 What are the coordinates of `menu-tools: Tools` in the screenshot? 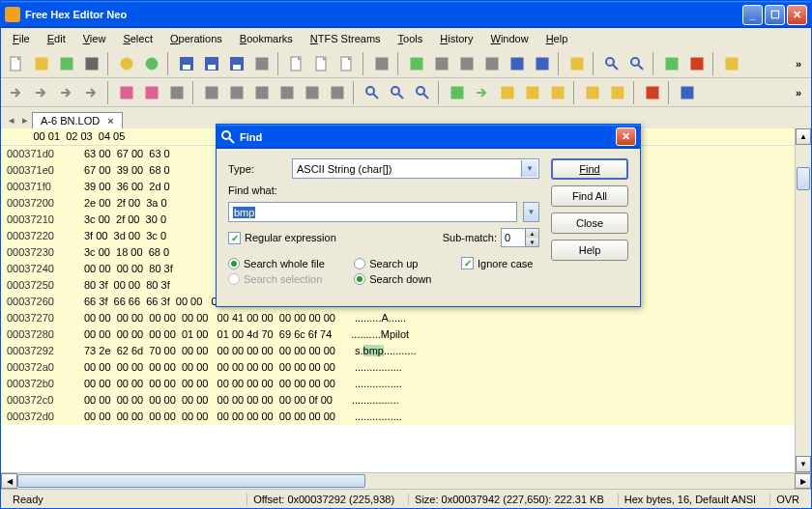 It's located at (411, 39).